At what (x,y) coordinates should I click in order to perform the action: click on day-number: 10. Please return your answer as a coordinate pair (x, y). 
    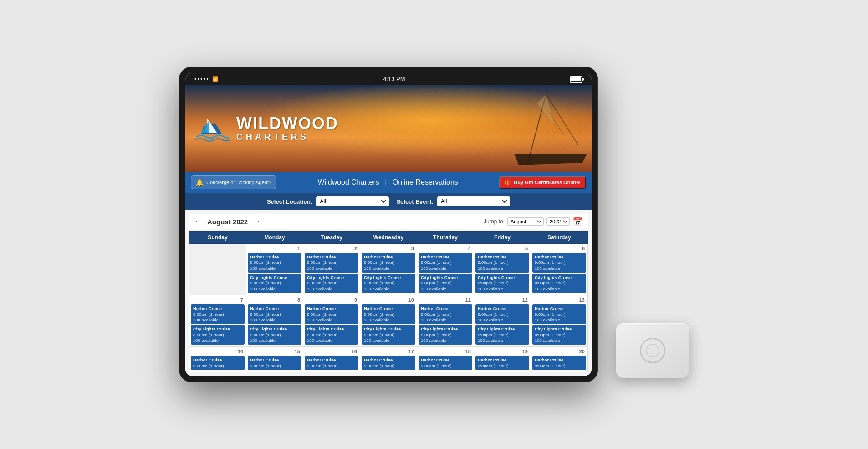
    Looking at the image, I should click on (388, 300).